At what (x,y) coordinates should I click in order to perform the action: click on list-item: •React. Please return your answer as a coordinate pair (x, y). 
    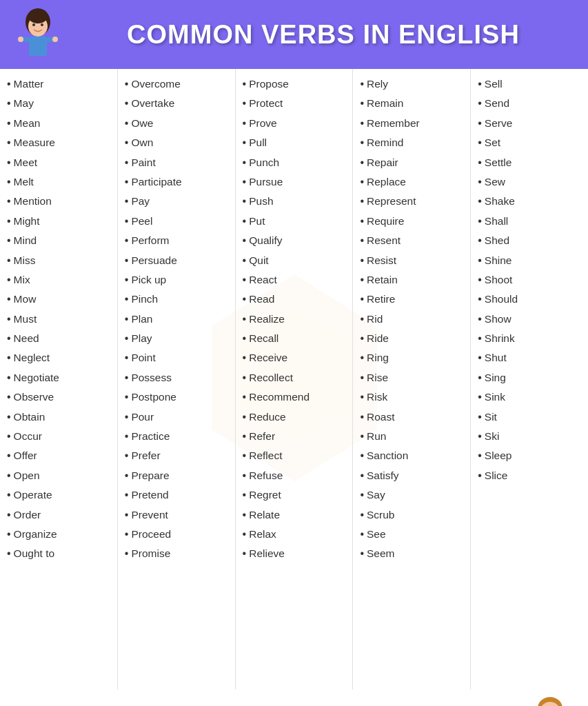
    Looking at the image, I should click on (296, 280).